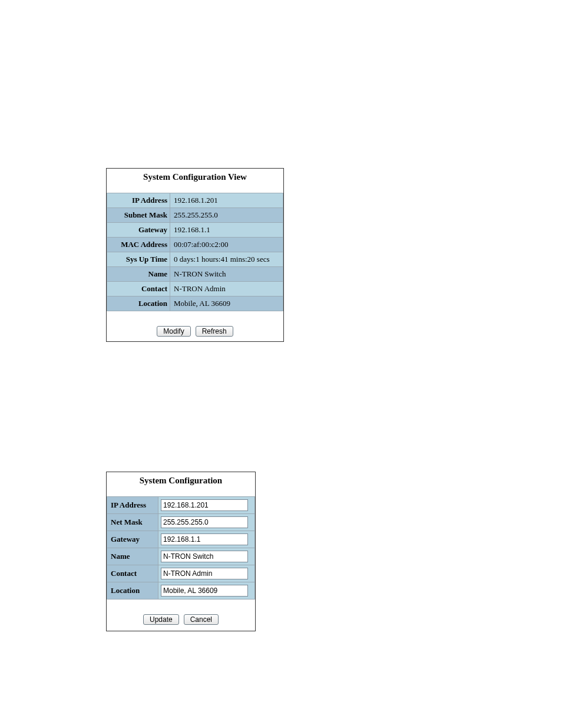  What do you see at coordinates (139, 289) in the screenshot?
I see `label-contact: Contact` at bounding box center [139, 289].